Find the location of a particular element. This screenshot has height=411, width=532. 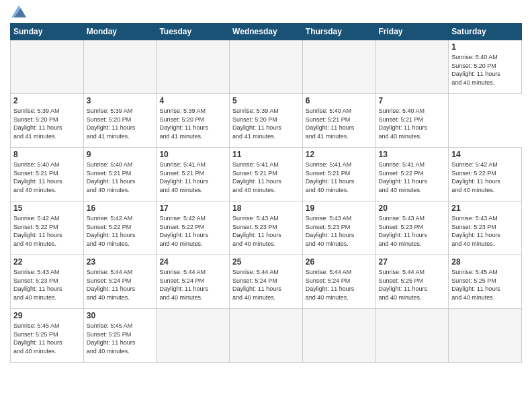

calendar-cell-day-17: 17Sunrise: 5:42 AMSunset: 5:22 PMDayligh… is located at coordinates (193, 228).